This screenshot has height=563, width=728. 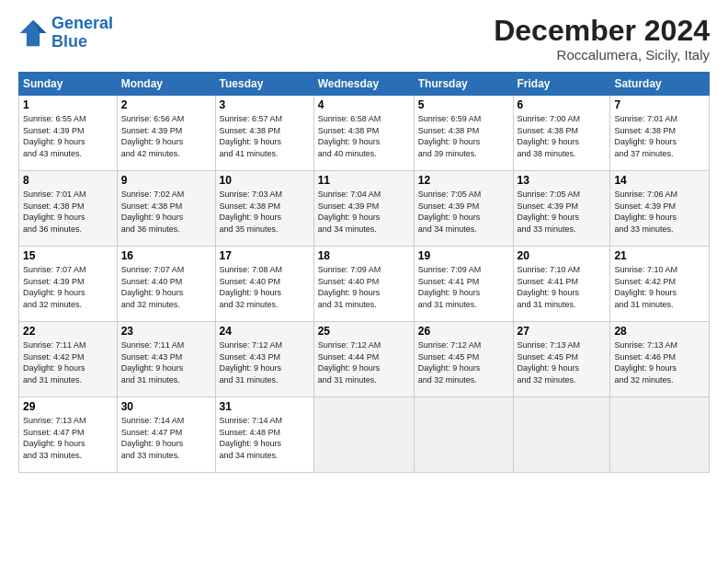 I want to click on calendar-cell: 16Sunrise: 7:07 AMSunset: 4:40 PMDayligh…, so click(x=165, y=284).